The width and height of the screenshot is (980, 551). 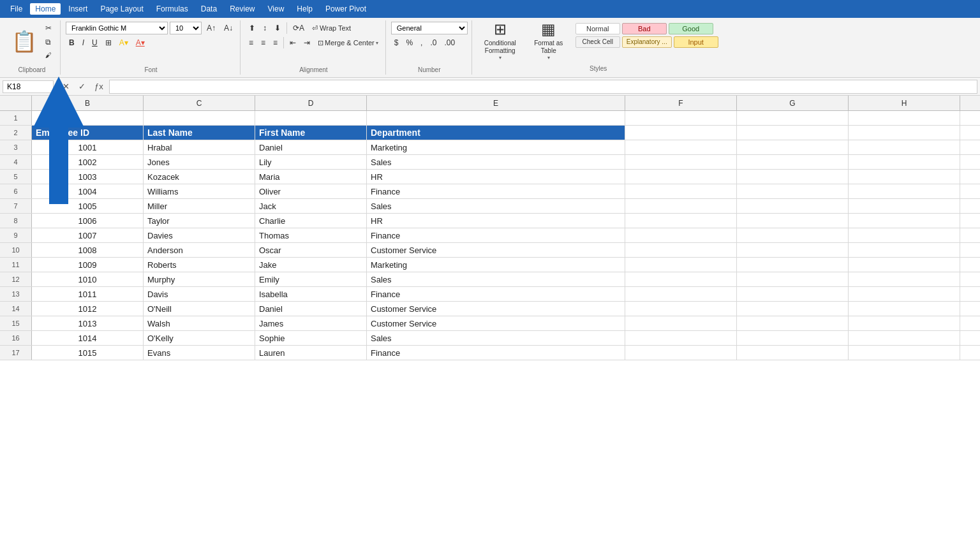 I want to click on menu-file: File, so click(x=17, y=9).